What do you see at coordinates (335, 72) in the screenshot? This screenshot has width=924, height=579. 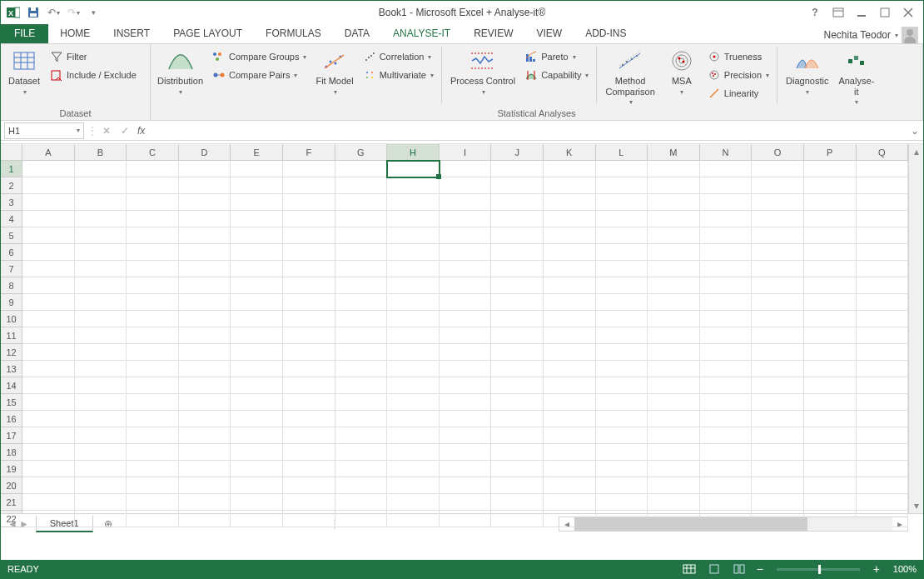 I see `fit-model-button: Fit Model ▾` at bounding box center [335, 72].